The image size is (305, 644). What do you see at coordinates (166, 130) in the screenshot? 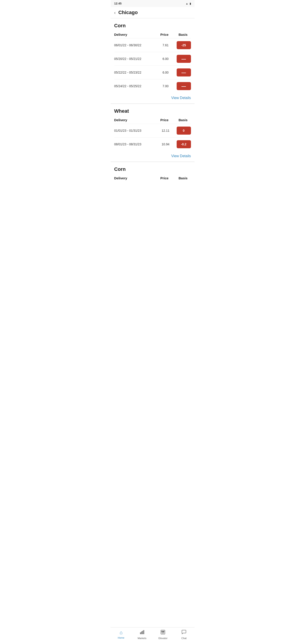
I see `price-value: 12.11` at bounding box center [166, 130].